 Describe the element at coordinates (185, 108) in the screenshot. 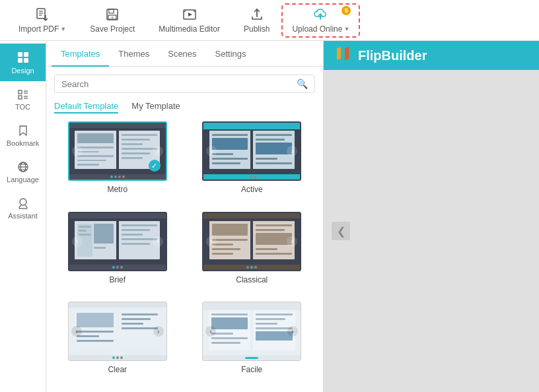

I see `template-sub-tabs: Default Template My Template` at that location.